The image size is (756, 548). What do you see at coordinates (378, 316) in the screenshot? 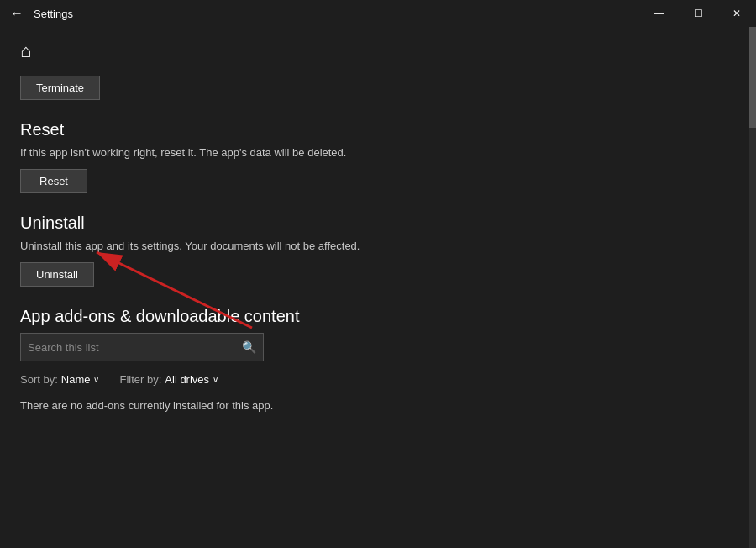
I see `addons-title: App add-ons & downloadable content` at bounding box center [378, 316].